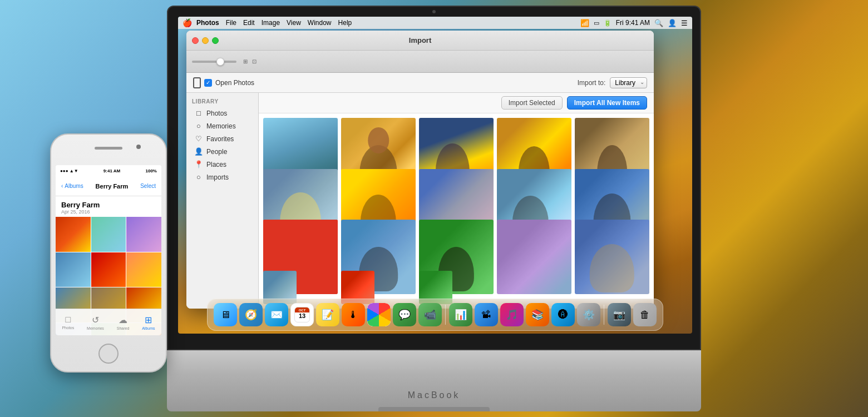 The width and height of the screenshot is (868, 417). What do you see at coordinates (379, 315) in the screenshot?
I see `dock-item-photos` at bounding box center [379, 315].